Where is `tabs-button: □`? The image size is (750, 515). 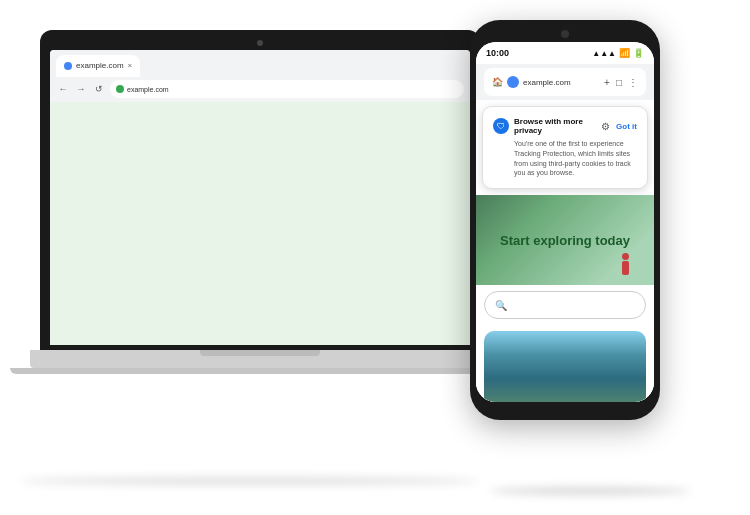 tabs-button: □ is located at coordinates (619, 82).